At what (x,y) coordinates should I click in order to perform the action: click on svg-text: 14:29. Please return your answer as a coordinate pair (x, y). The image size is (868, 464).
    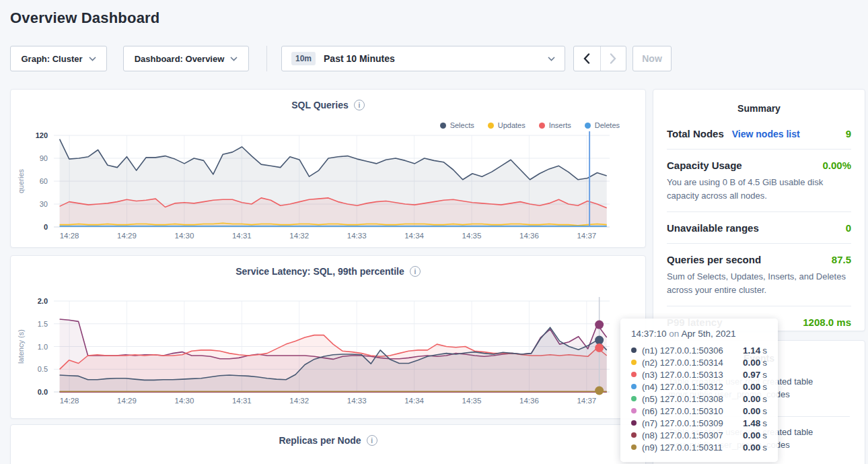
    Looking at the image, I should click on (126, 236).